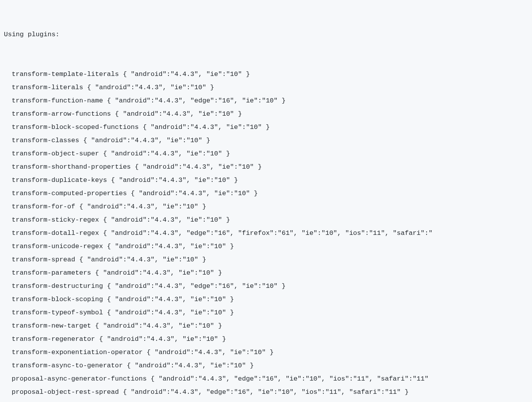 The width and height of the screenshot is (532, 402). What do you see at coordinates (268, 233) in the screenshot?
I see `plugin-line: transform-dotall-regex { "android":"4.4.…` at bounding box center [268, 233].